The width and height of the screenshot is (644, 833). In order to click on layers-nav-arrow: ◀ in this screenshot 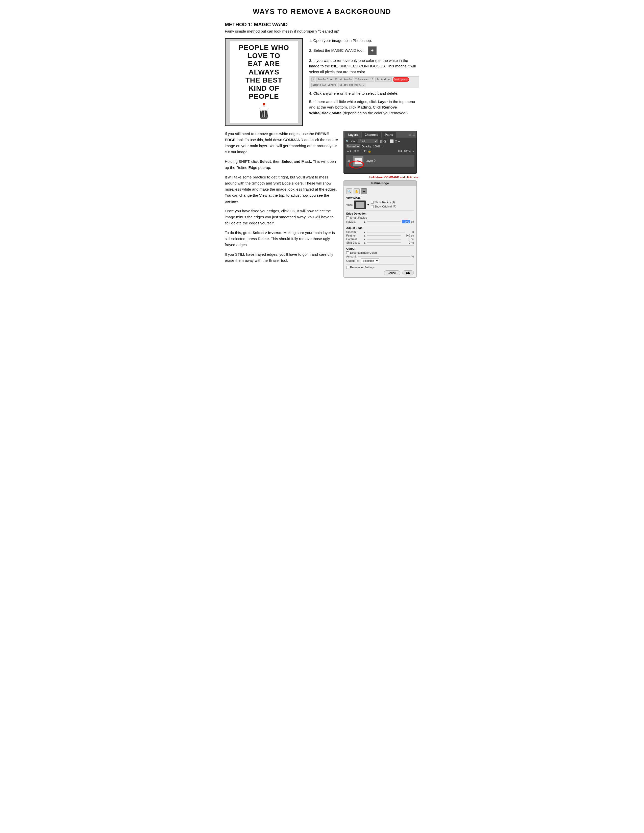, I will do `click(349, 161)`.